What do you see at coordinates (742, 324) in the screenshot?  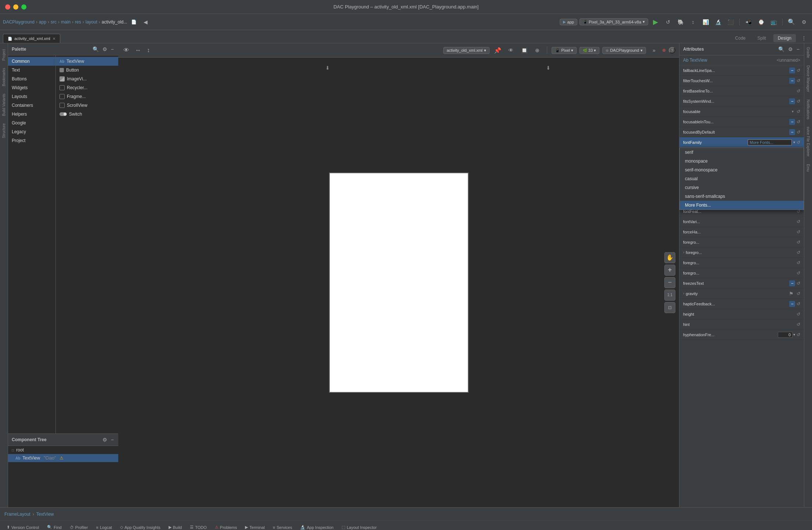 I see `attr-row-hint: hint ↺` at bounding box center [742, 324].